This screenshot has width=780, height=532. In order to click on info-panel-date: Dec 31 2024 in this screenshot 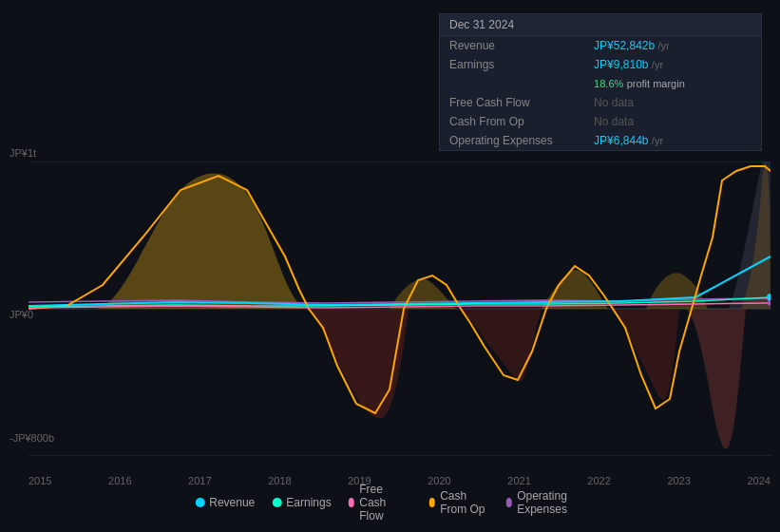, I will do `click(600, 25)`.